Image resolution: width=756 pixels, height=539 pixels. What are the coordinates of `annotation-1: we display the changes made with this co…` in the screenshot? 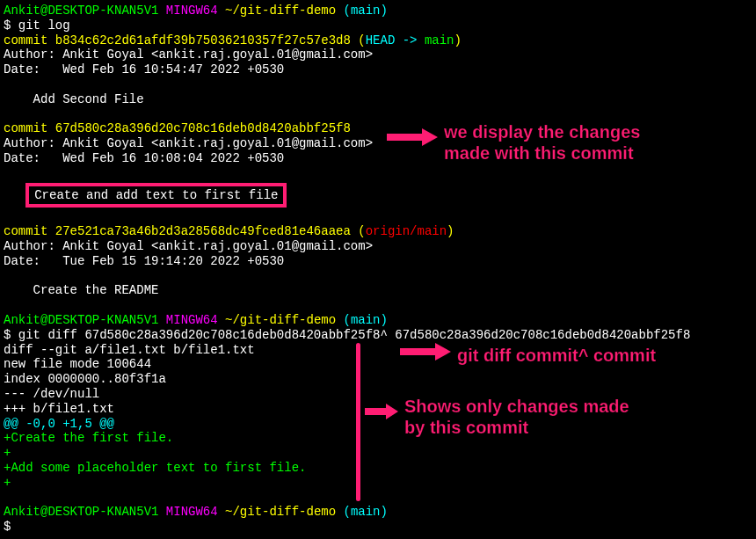 It's located at (542, 142).